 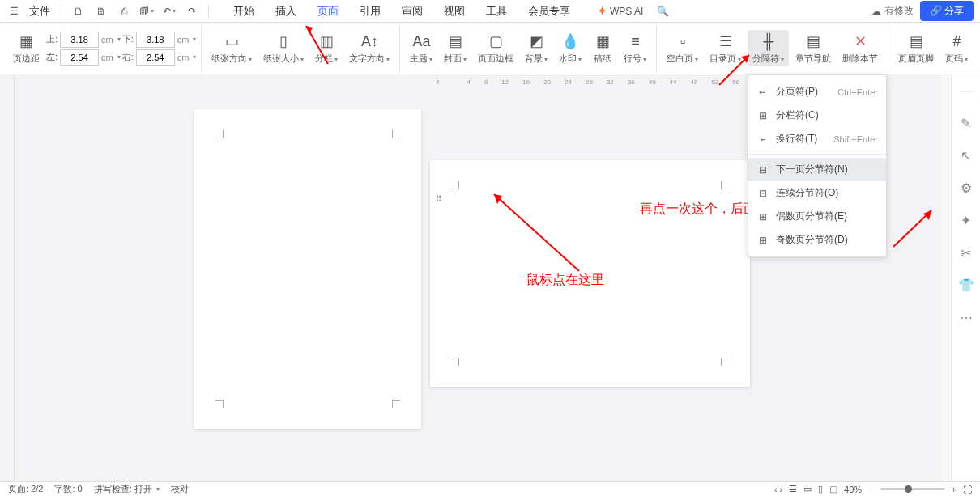 I want to click on ruler-tick: 52, so click(x=714, y=83).